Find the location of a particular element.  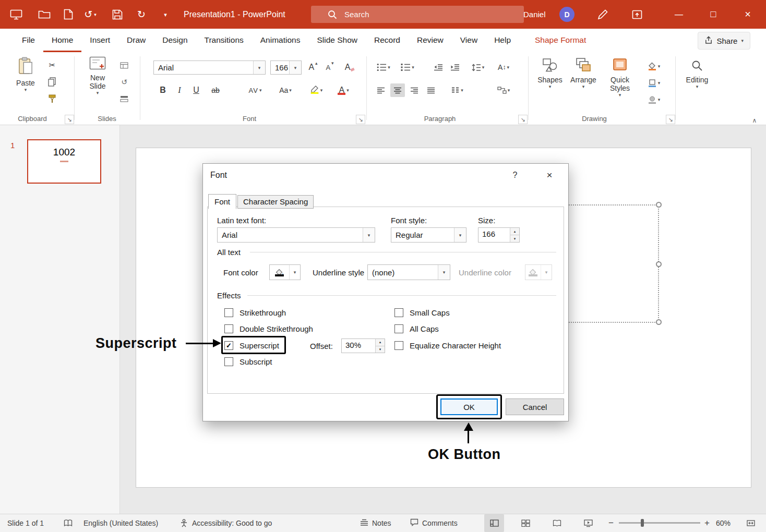

tab-slide-show: Slide Show is located at coordinates (337, 41).